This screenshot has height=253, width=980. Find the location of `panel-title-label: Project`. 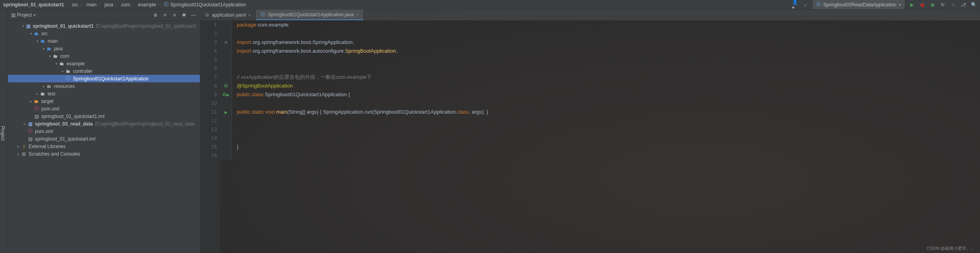

panel-title-label: Project is located at coordinates (25, 15).